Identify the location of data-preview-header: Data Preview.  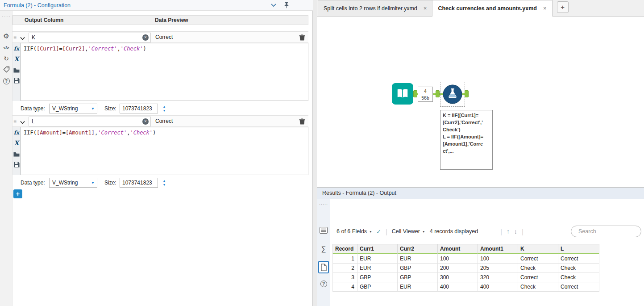
(230, 20).